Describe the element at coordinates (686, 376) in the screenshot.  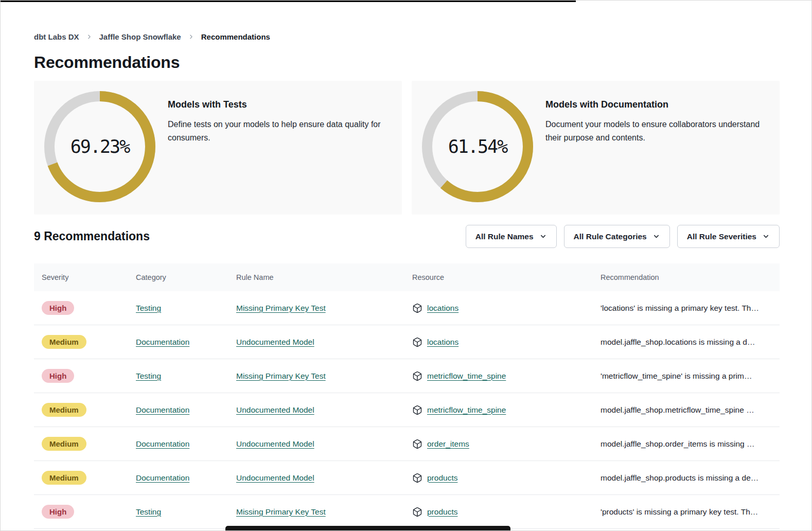
I see `recommendation-text: 'metricflow_time_spine' is missing a pri…` at that location.